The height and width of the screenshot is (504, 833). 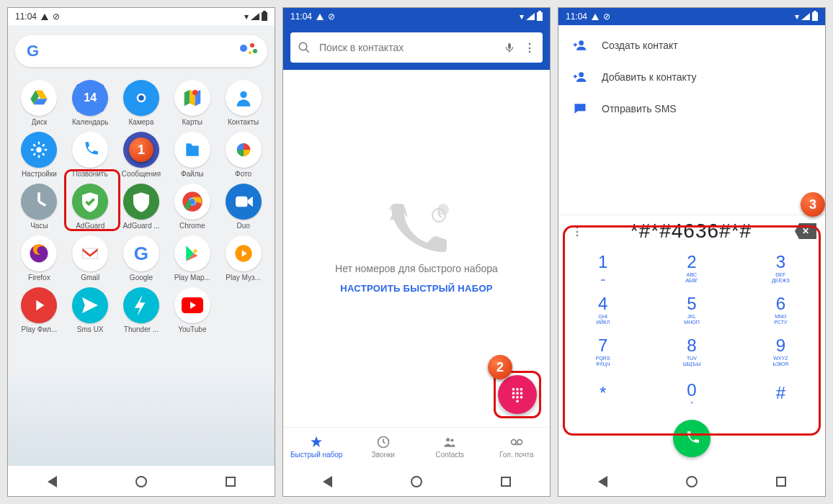 What do you see at coordinates (416, 446) in the screenshot?
I see `bottom-tabs: Быстрый набор Звонки Contacts Гол. почта` at bounding box center [416, 446].